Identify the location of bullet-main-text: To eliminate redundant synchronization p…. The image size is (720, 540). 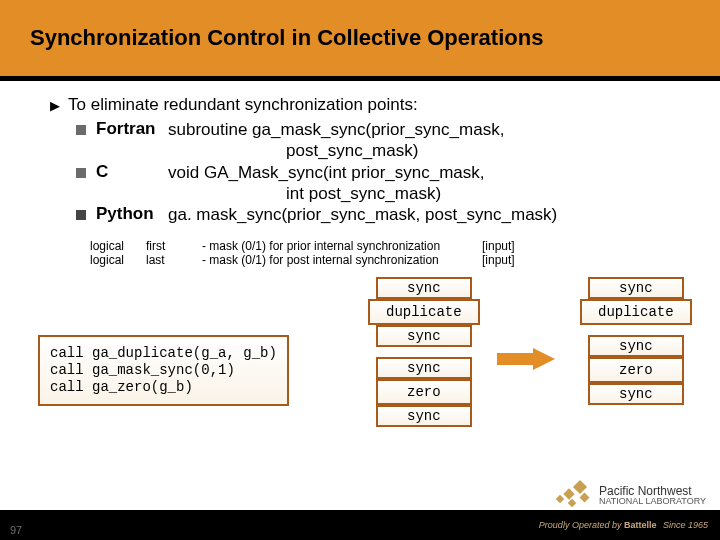
(243, 105).